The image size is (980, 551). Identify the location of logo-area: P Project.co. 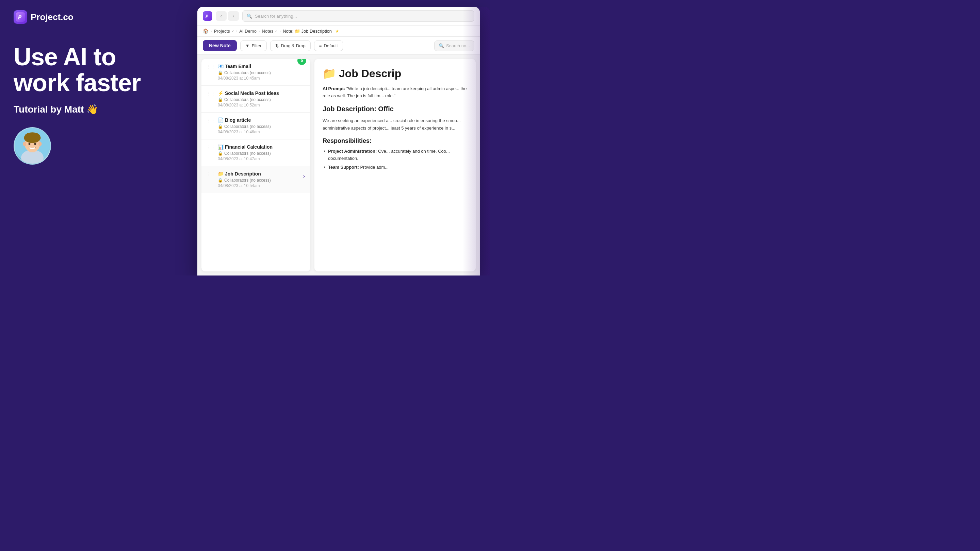
(97, 17).